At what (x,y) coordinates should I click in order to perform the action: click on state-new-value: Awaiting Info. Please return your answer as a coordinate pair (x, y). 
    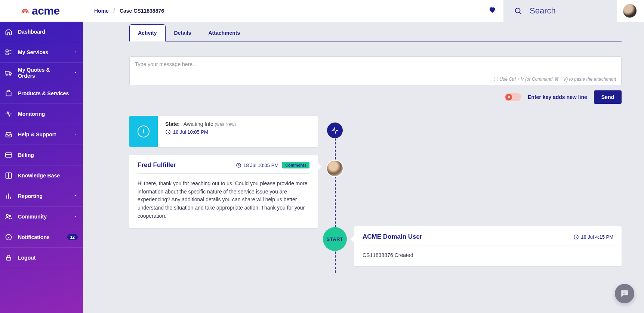
    Looking at the image, I should click on (198, 124).